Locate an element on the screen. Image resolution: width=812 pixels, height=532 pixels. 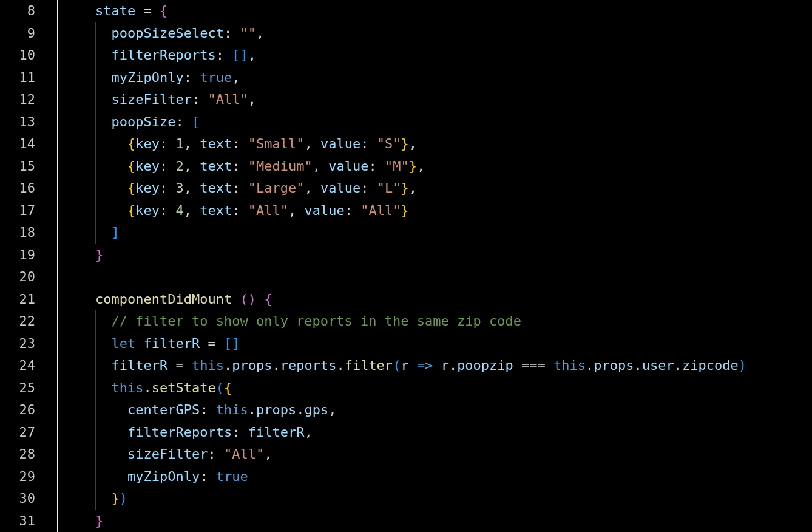
code-line: {key: 2, text: "Medium", value: "M"}, is located at coordinates (430, 166).